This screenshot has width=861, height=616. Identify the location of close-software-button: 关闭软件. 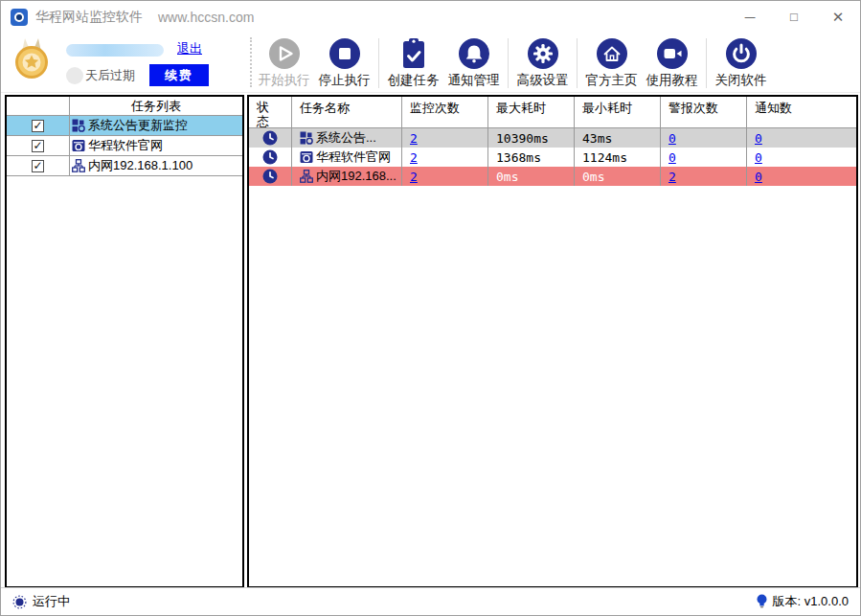
(741, 63).